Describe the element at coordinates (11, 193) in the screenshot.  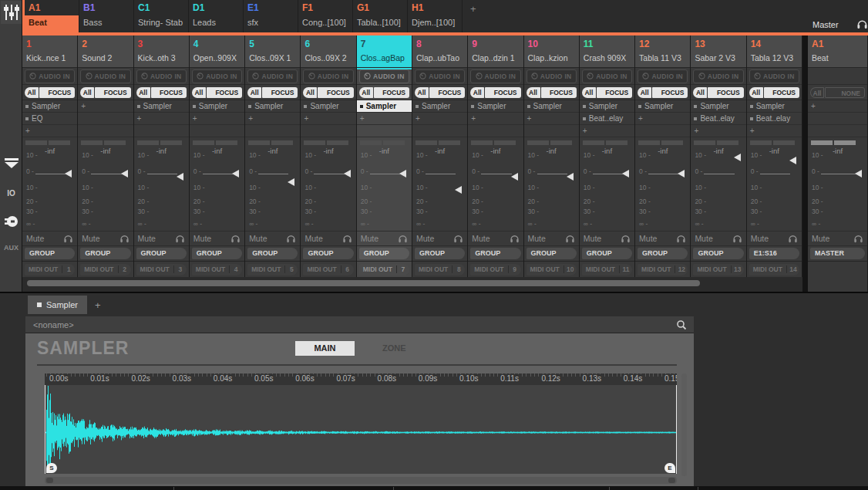
I see `io-section-button: IO` at that location.